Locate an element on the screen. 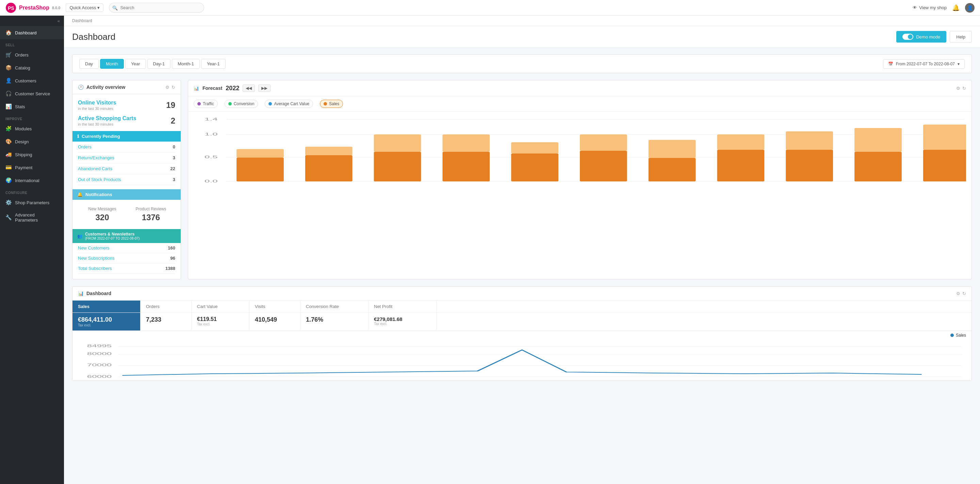 The height and width of the screenshot is (484, 980). bell-icon: 🔔 is located at coordinates (80, 195).